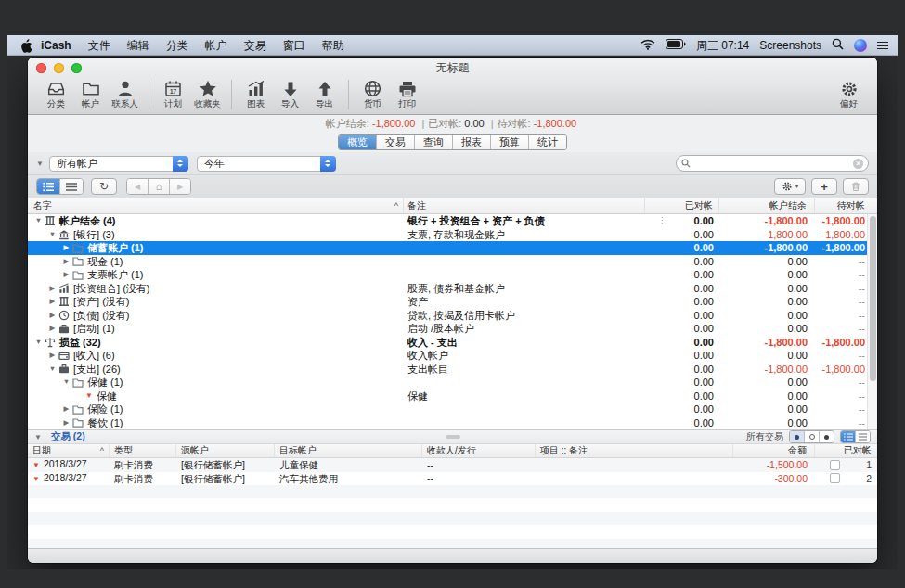 The width and height of the screenshot is (905, 588). Describe the element at coordinates (524, 206) in the screenshot. I see `column-header-note: 备注` at that location.